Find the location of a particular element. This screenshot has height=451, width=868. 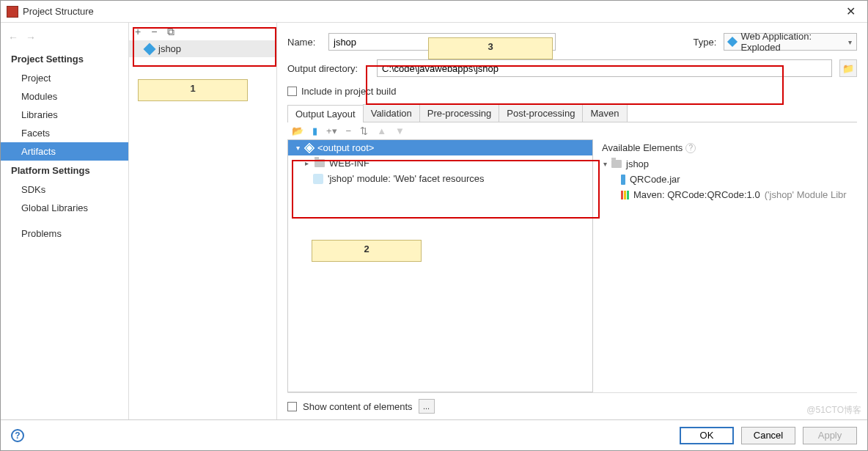

ok-button: OK is located at coordinates (707, 436).